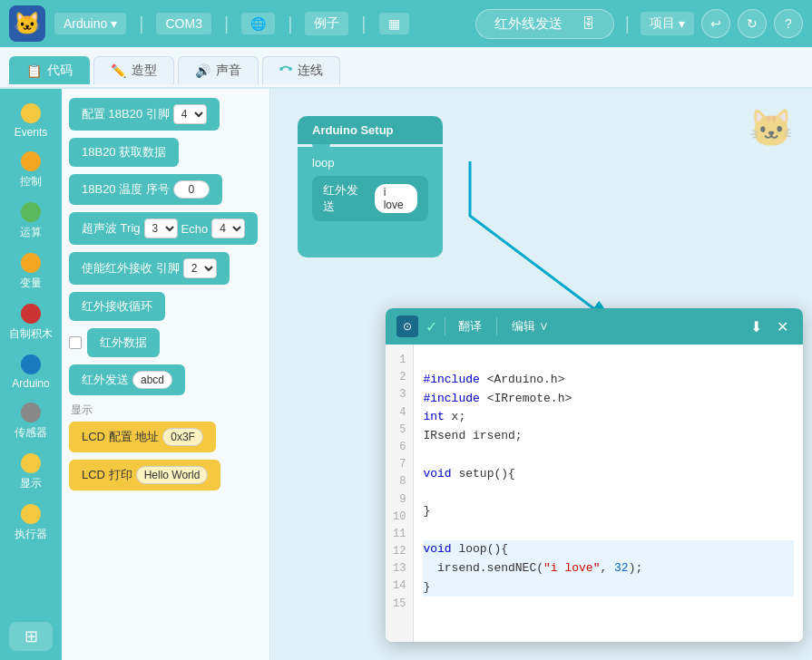  I want to click on tab-connect: 连线, so click(301, 71).